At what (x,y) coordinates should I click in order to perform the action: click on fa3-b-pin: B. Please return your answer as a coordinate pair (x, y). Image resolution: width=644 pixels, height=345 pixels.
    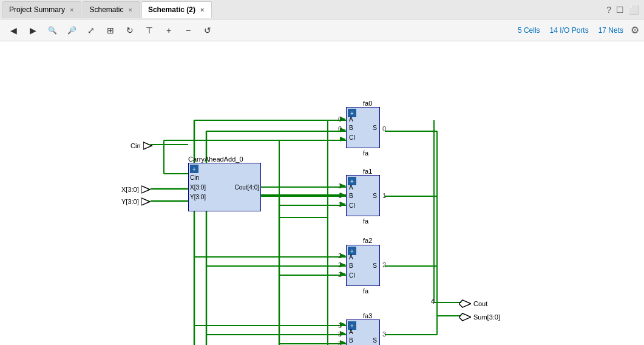
    Looking at the image, I should click on (351, 340).